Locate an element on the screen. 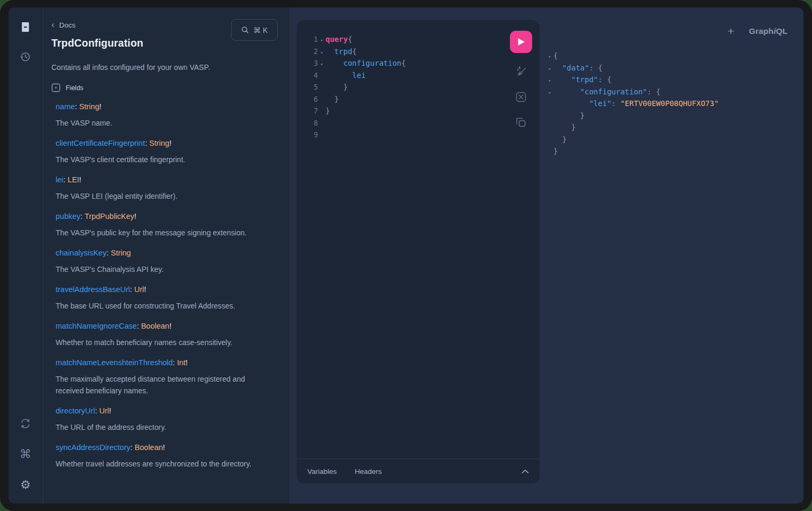 Image resolution: width=812 pixels, height=511 pixels. logo-part-graph: Graph is located at coordinates (761, 31).